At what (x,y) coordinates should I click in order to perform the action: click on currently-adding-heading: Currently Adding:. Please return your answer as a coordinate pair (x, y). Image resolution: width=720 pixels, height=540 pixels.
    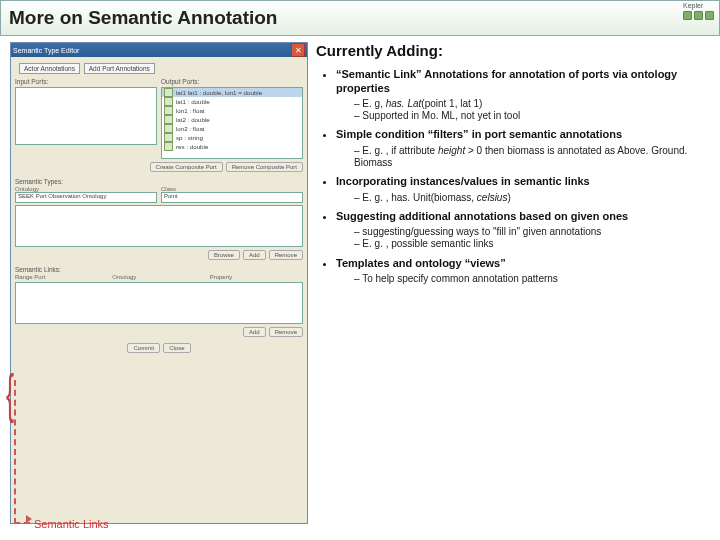
    Looking at the image, I should click on (513, 51).